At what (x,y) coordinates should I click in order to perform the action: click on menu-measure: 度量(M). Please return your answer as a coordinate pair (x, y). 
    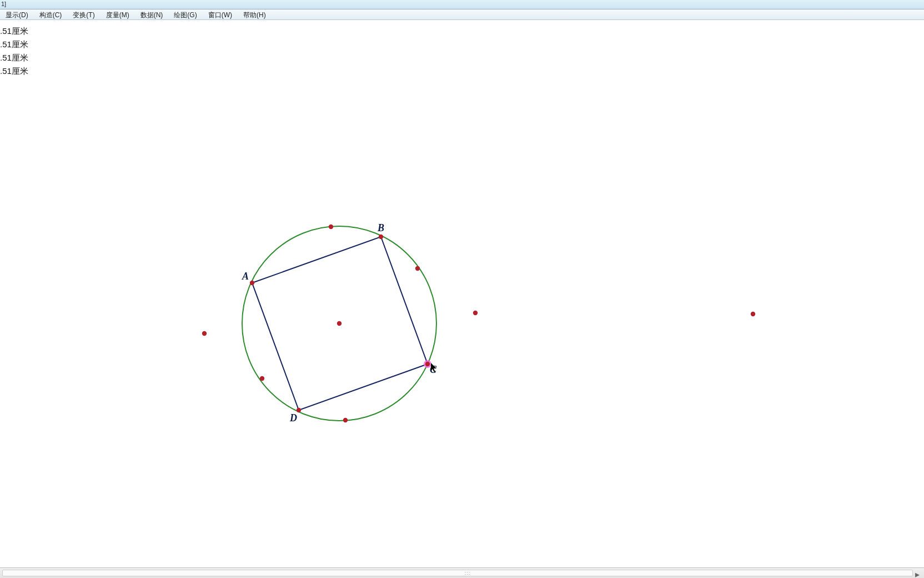
    Looking at the image, I should click on (118, 14).